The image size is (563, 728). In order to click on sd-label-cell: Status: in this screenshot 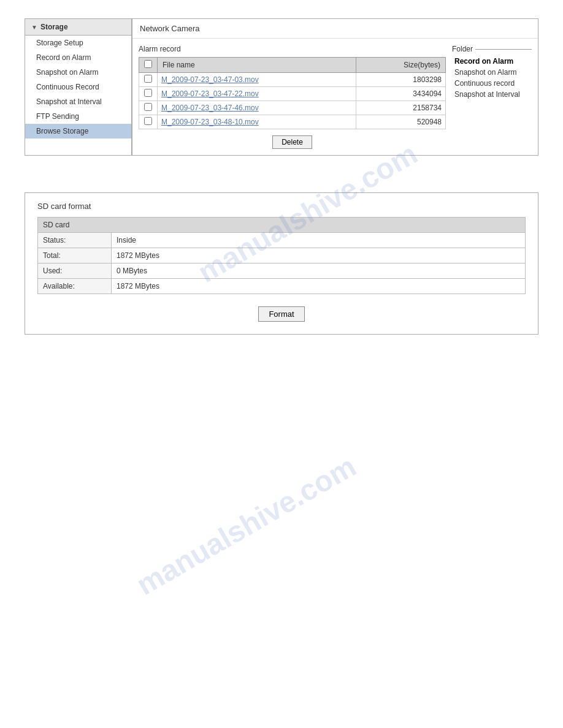, I will do `click(75, 240)`.